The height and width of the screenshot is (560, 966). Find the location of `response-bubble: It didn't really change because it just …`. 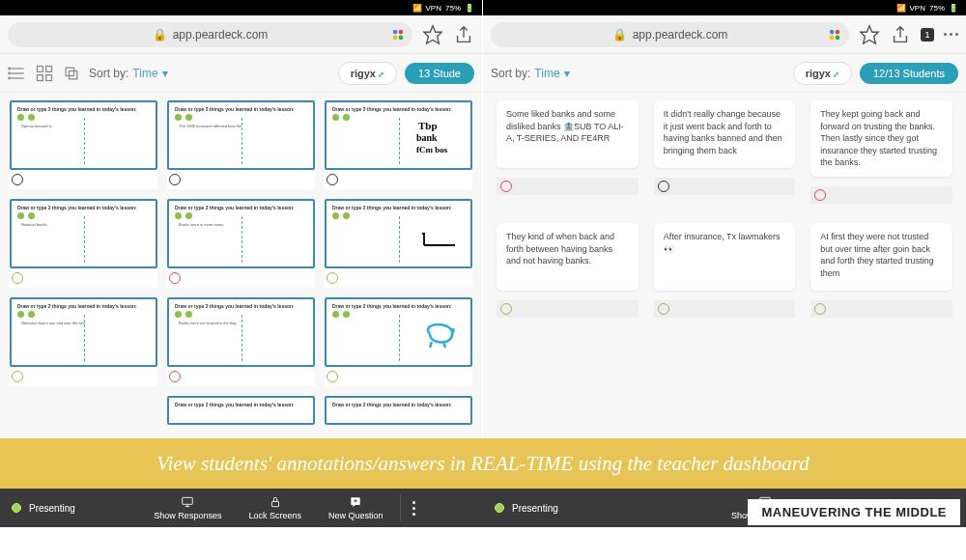

response-bubble: It didn't really change because it just … is located at coordinates (724, 134).